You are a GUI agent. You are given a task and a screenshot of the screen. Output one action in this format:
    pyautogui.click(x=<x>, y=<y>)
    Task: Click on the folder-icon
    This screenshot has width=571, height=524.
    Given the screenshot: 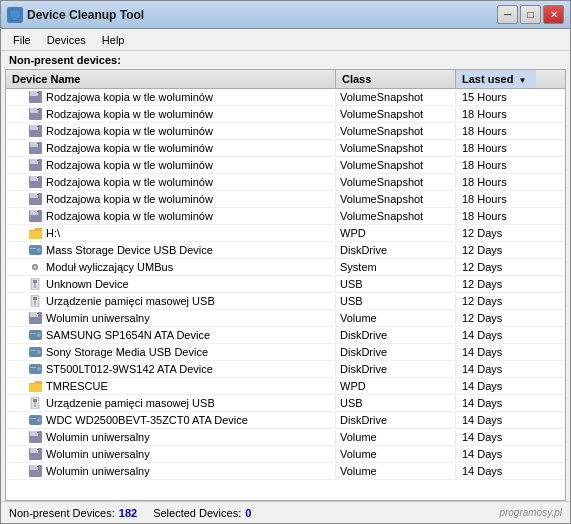 What is the action you would take?
    pyautogui.click(x=35, y=233)
    